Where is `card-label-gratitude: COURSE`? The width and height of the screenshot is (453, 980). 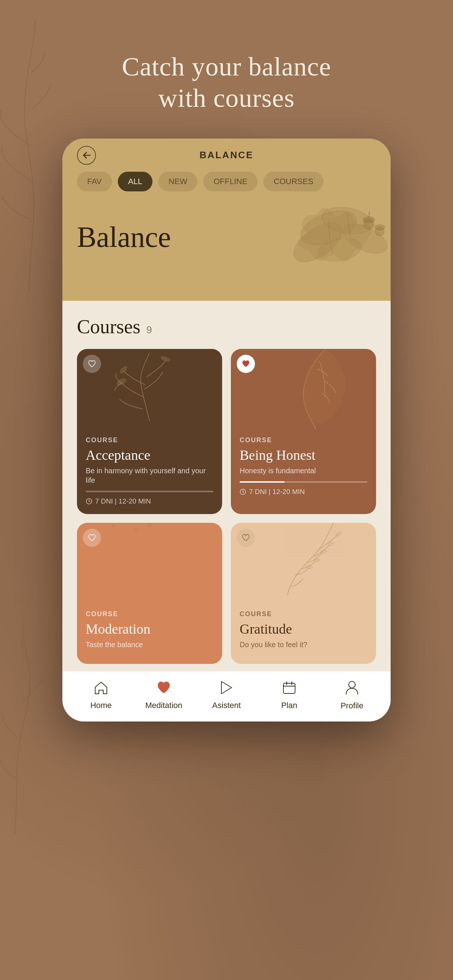 card-label-gratitude: COURSE is located at coordinates (303, 614).